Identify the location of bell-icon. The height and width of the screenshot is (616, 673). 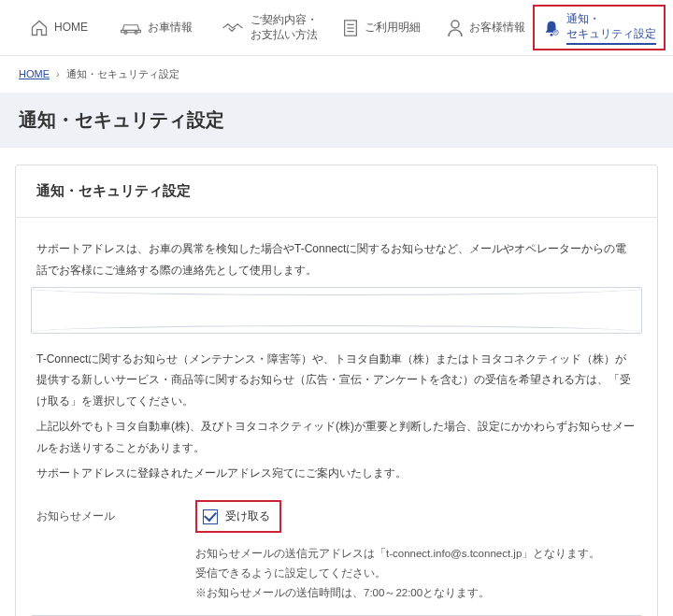
(551, 29).